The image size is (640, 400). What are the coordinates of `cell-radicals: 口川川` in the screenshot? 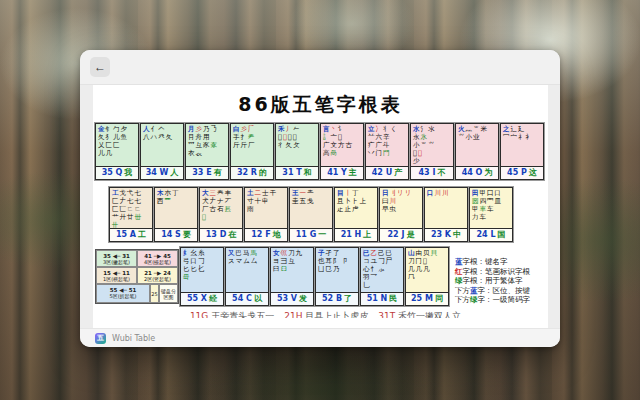 It's located at (446, 208).